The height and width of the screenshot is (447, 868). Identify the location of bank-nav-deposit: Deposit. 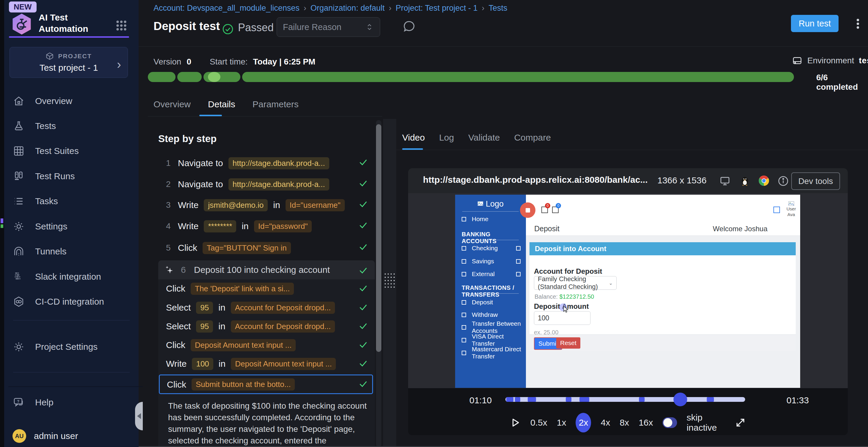
(491, 302).